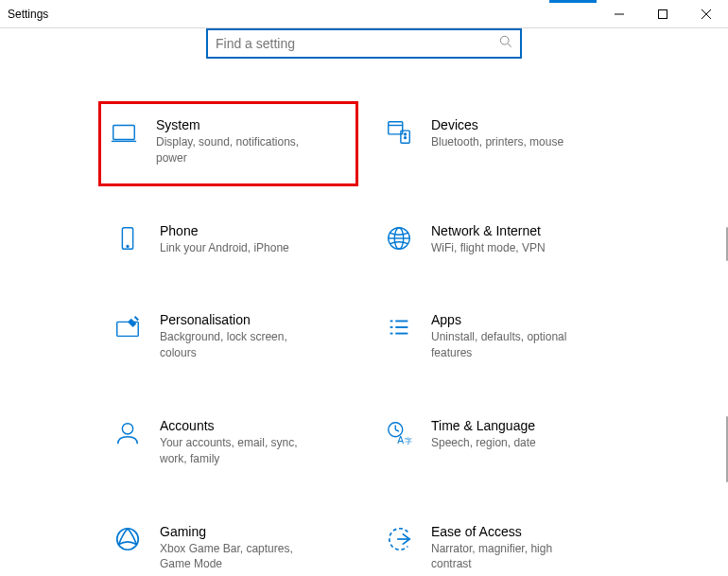 The height and width of the screenshot is (576, 728). I want to click on tile-title: System, so click(234, 125).